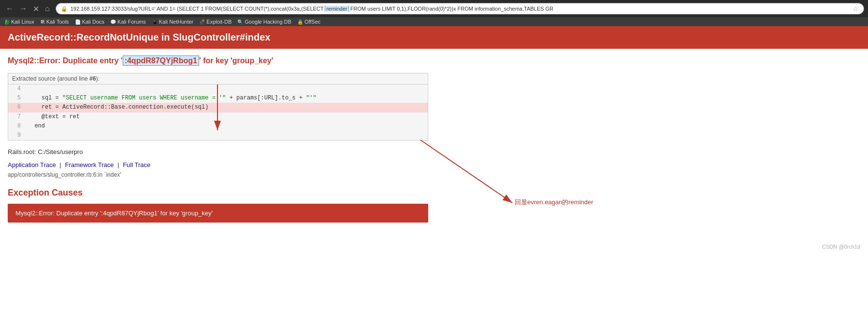 The height and width of the screenshot is (322, 868). Describe the element at coordinates (240, 22) in the screenshot. I see `google-hacking-icon: 🔍` at that location.